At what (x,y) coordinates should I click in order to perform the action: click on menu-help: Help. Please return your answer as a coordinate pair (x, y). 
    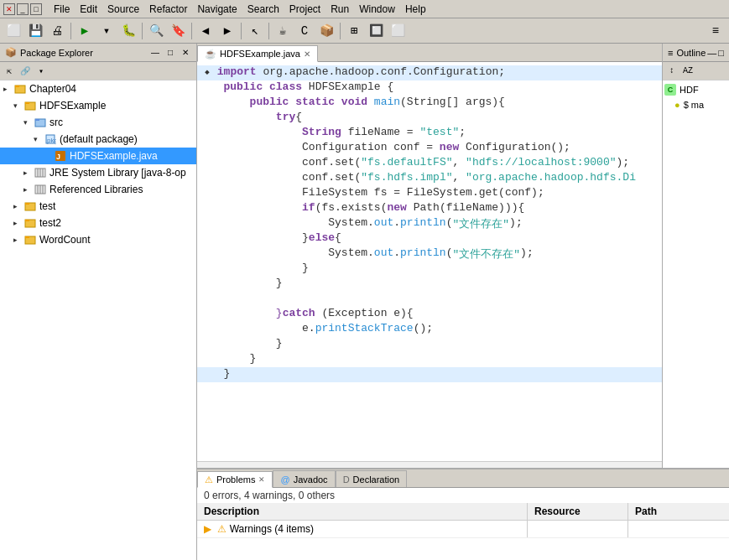
    Looking at the image, I should click on (416, 9).